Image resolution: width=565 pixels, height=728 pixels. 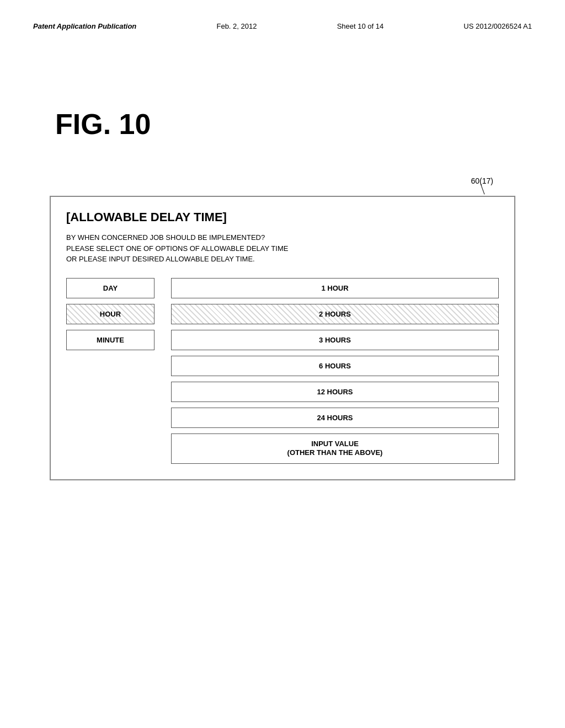 What do you see at coordinates (335, 371) in the screenshot?
I see `hour-options-column: 1 HOUR 2 HOURS 3 HOURS 6 HOURS 12 HOURS …` at bounding box center [335, 371].